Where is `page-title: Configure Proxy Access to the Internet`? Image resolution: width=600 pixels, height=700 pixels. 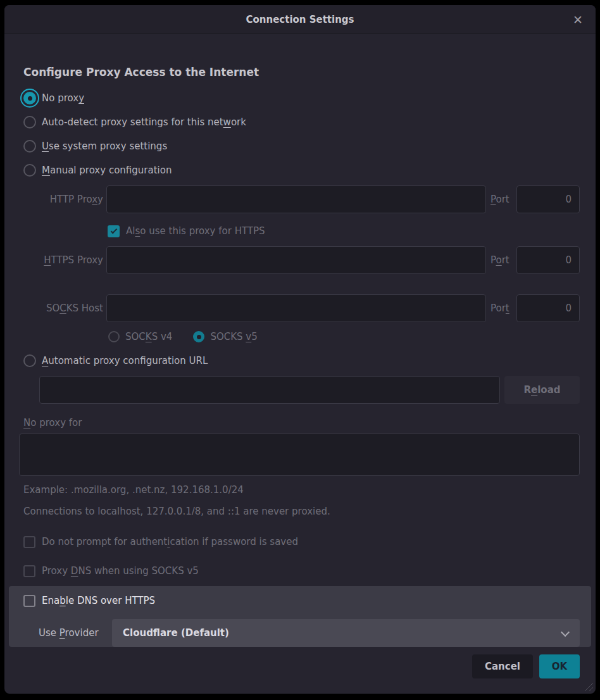 page-title: Configure Proxy Access to the Internet is located at coordinates (299, 72).